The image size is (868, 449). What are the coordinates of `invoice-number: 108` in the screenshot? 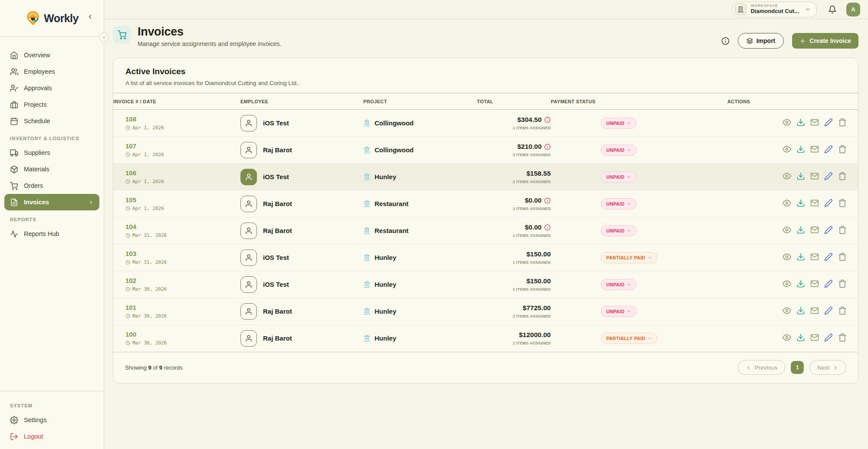 It's located at (183, 119).